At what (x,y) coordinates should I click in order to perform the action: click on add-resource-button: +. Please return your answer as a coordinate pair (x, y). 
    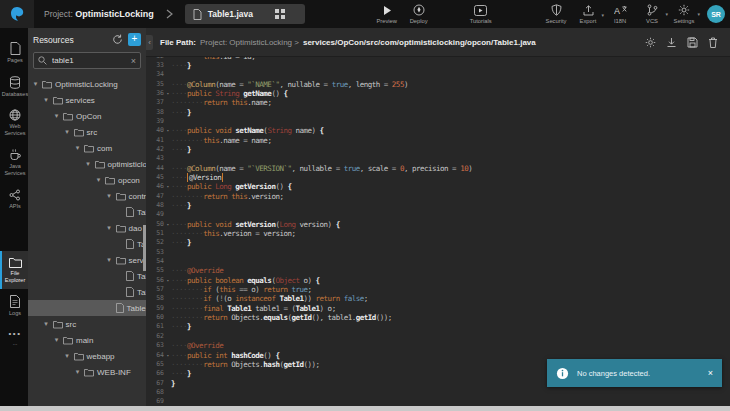
    Looking at the image, I should click on (134, 40).